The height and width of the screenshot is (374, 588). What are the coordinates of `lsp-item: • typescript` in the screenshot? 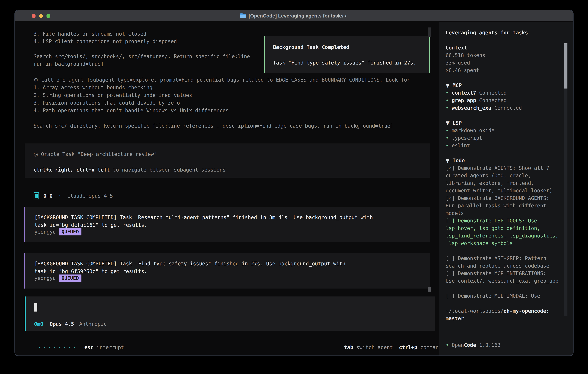 It's located at (464, 138).